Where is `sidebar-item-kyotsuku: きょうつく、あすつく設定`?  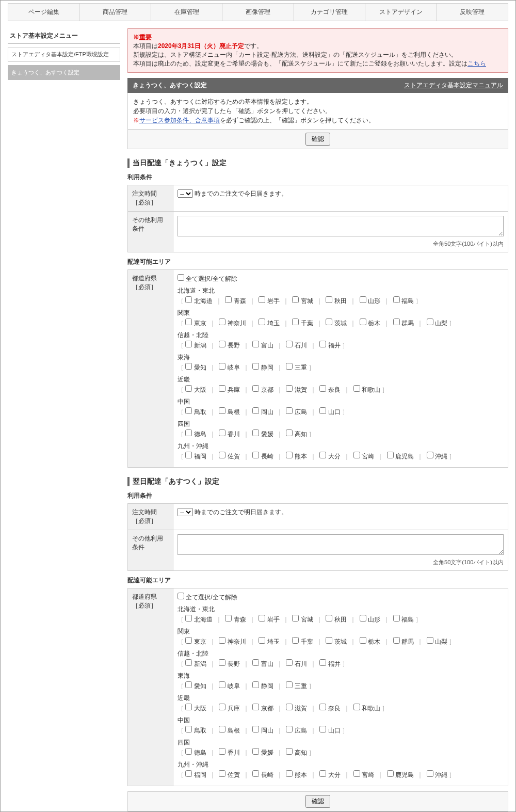 sidebar-item-kyotsuku: きょうつく、あすつく設定 is located at coordinates (64, 72).